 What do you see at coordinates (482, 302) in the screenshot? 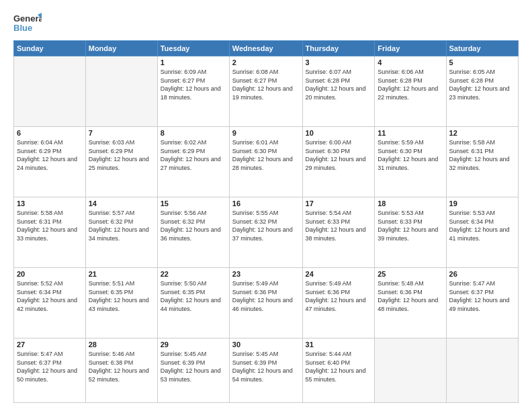
I see `calendar-cell: 26Sunrise: 5:47 AM Sunset: 6:37 PM Dayli…` at bounding box center [482, 302].